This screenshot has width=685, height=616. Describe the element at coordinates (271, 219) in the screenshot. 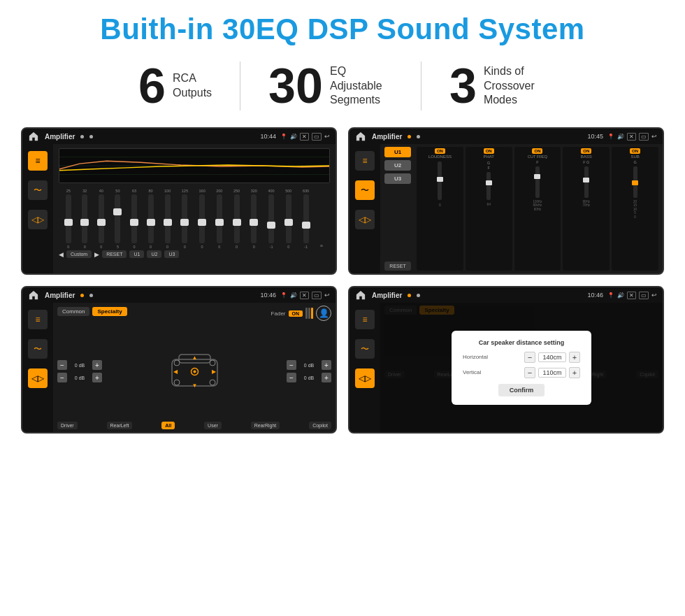

I see `eq-slider-400: 400 -1` at that location.